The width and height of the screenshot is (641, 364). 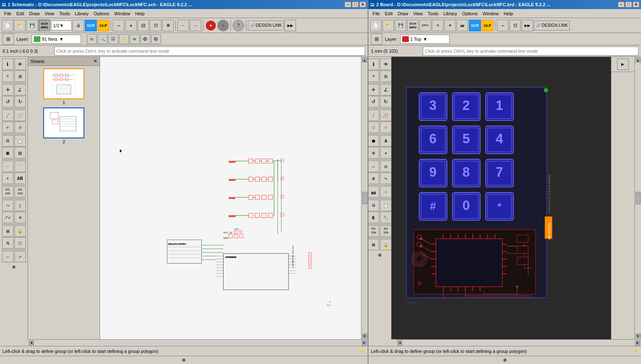 I want to click on scroll-down-button: ▼, so click(x=365, y=336).